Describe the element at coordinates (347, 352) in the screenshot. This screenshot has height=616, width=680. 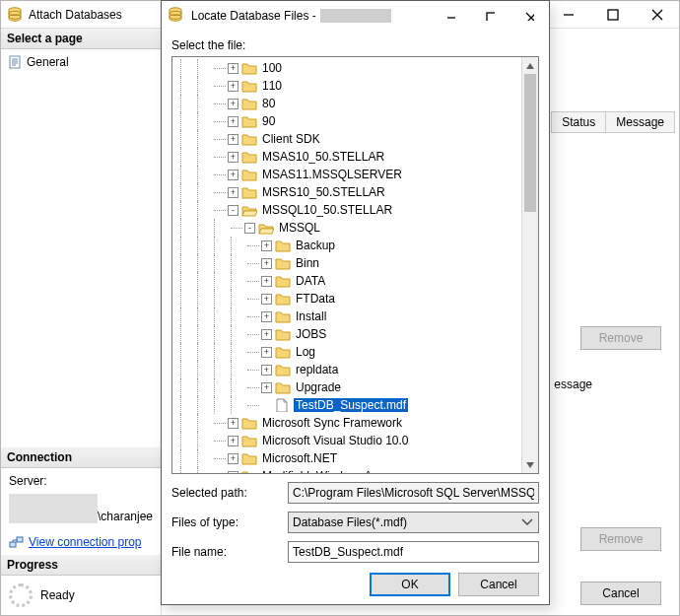
I see `tree-node: +Log` at that location.